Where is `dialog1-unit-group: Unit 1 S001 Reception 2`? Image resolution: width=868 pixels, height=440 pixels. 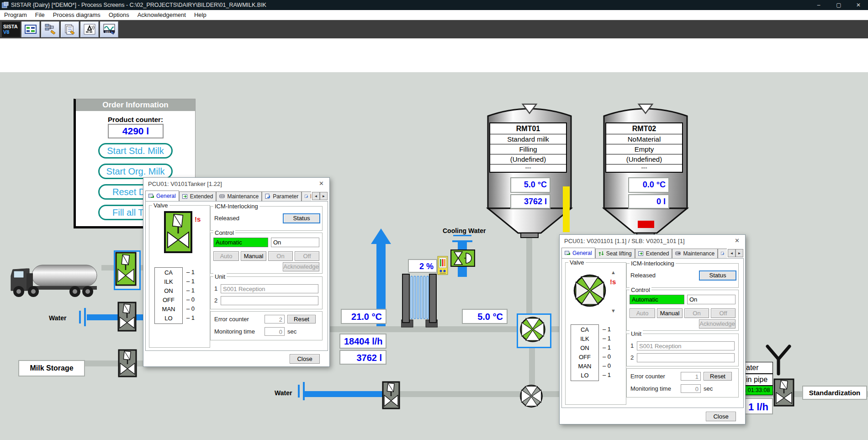
dialog1-unit-group: Unit 1 S001 Reception 2 is located at coordinates (266, 293).